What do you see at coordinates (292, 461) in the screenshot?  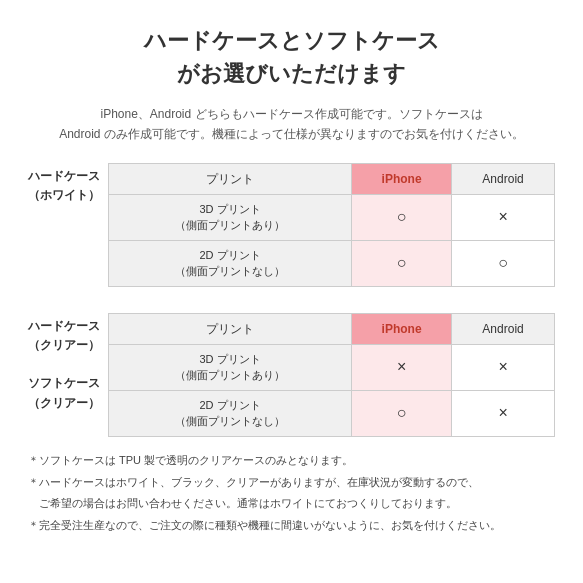 I see `note-1: ＊ソフトケースは TPU 製で透明のクリアケースのみとなります。` at bounding box center [292, 461].